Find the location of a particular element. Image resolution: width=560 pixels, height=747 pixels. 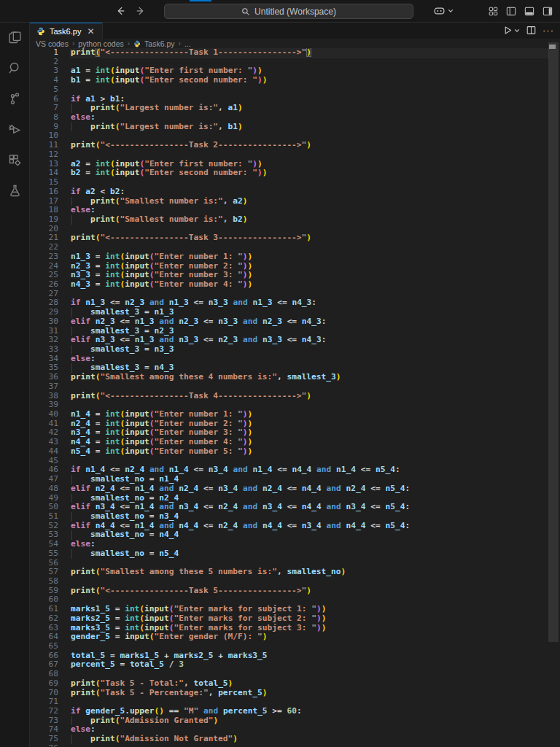

title-bar: Untitled (Workspace) is located at coordinates (280, 12).